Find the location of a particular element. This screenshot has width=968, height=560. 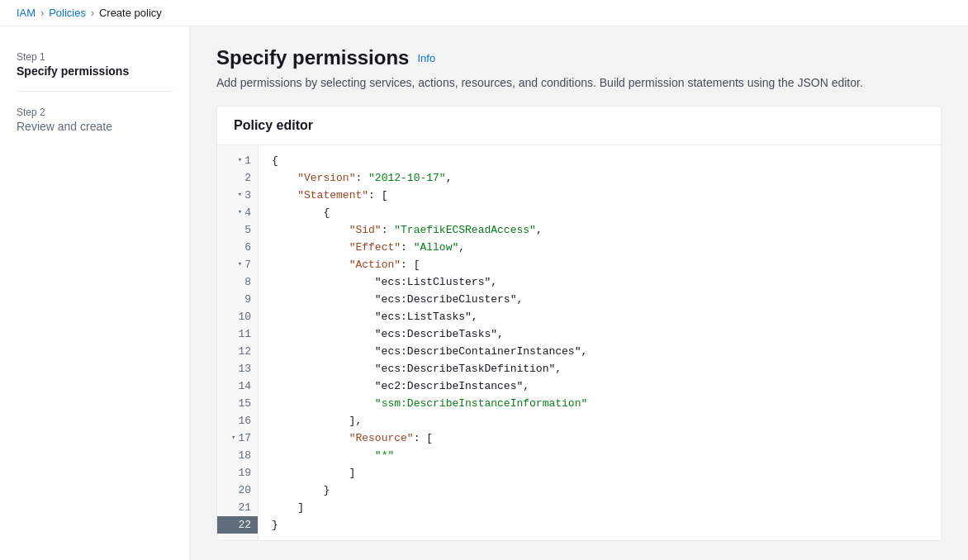

code-line-8: "ecs:ListClusters", is located at coordinates (600, 282).